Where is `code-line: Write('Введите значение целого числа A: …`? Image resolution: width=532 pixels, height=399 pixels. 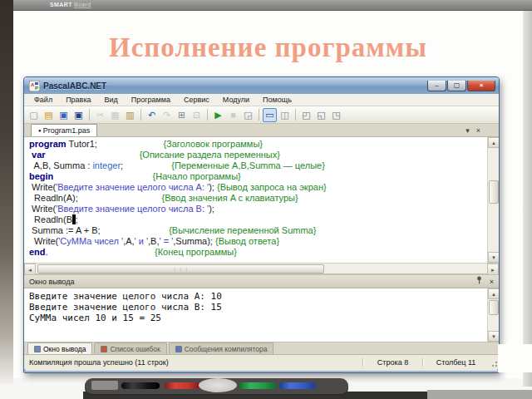 code-line: Write('Введите значение целого числа A: … is located at coordinates (178, 188).